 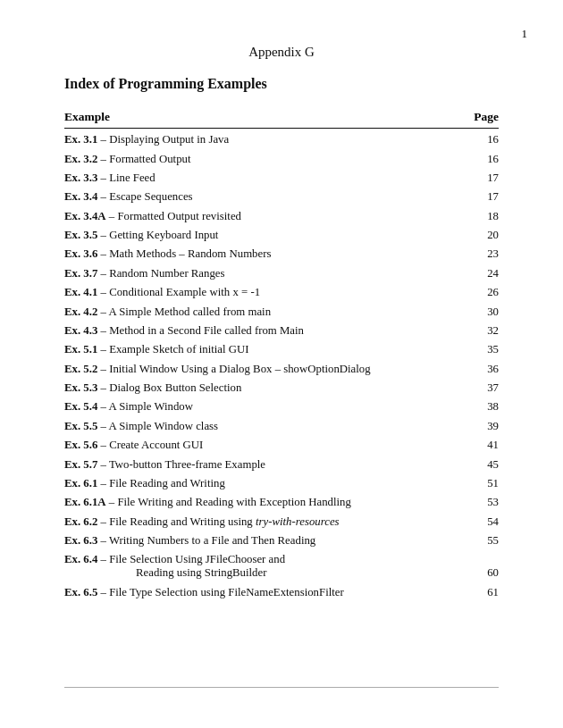 I want to click on footer-line, so click(x=282, y=688).